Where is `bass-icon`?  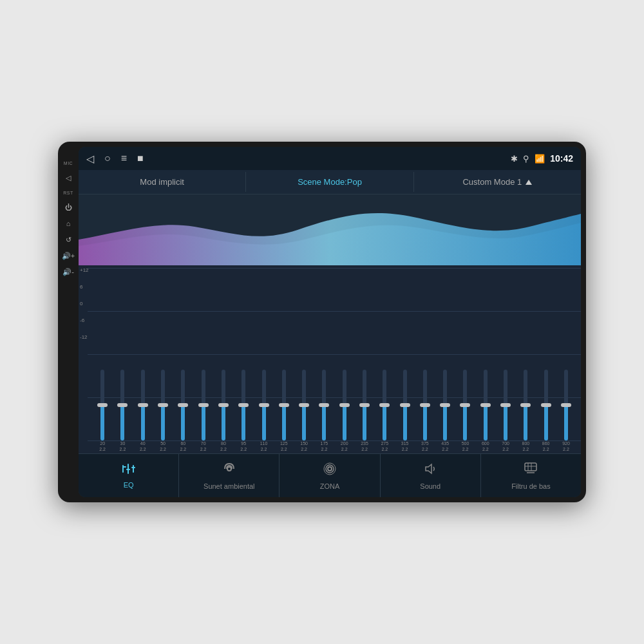 bass-icon is located at coordinates (531, 470).